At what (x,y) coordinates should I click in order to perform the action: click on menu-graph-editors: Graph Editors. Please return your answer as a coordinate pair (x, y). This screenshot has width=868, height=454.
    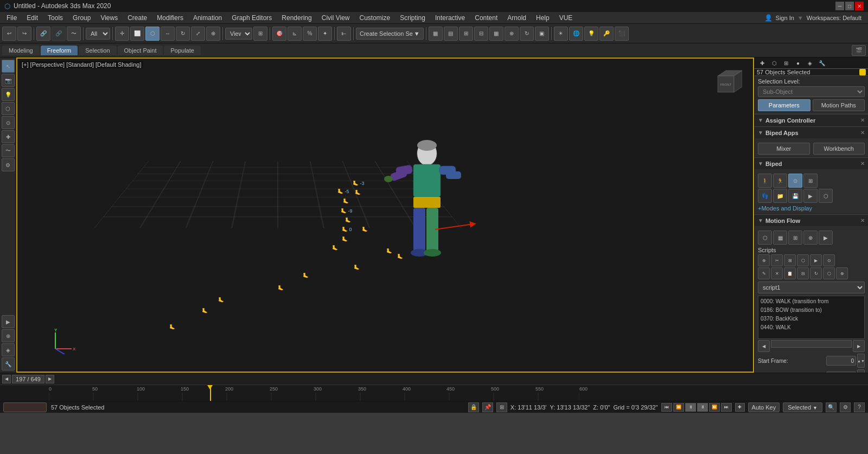
    Looking at the image, I should click on (252, 18).